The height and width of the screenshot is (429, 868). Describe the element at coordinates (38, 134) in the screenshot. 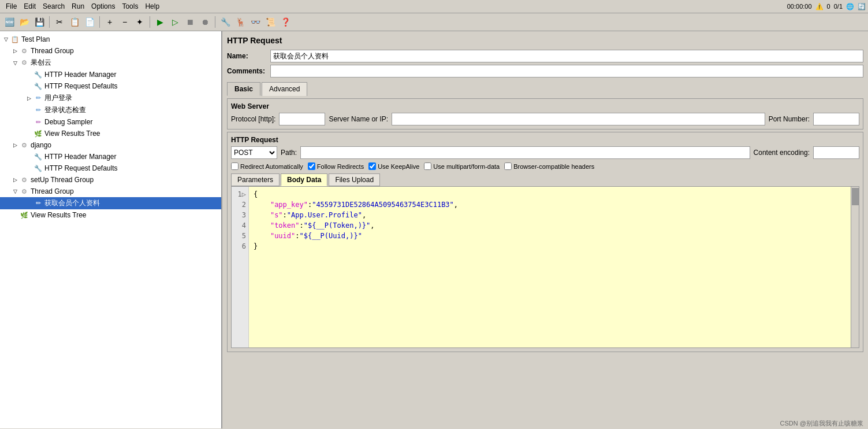

I see `results-icon-1: 🌿` at that location.